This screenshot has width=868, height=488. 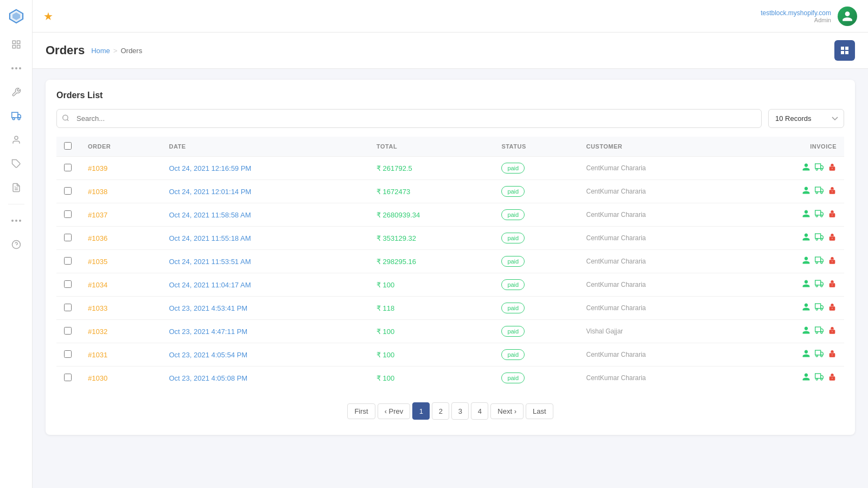 I want to click on order-link: #1032, so click(x=98, y=332).